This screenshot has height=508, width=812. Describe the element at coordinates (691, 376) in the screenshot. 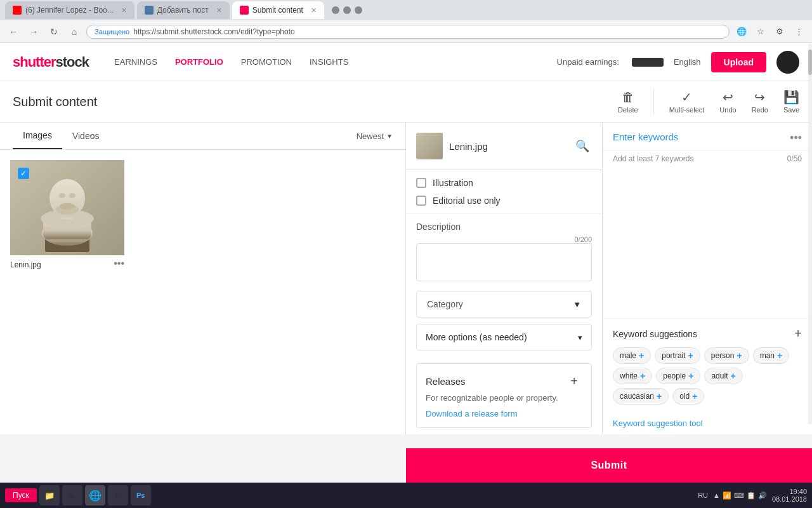

I see `chip-people-add: +` at that location.